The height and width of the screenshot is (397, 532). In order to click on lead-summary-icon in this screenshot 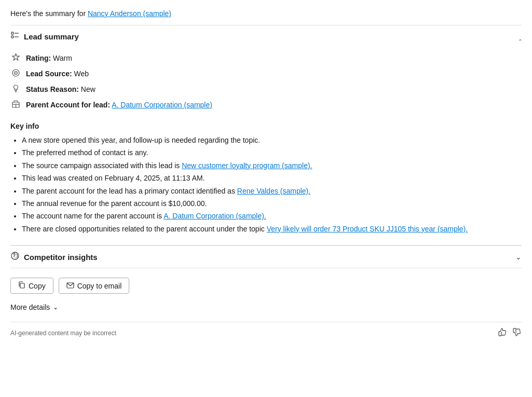, I will do `click(15, 36)`.